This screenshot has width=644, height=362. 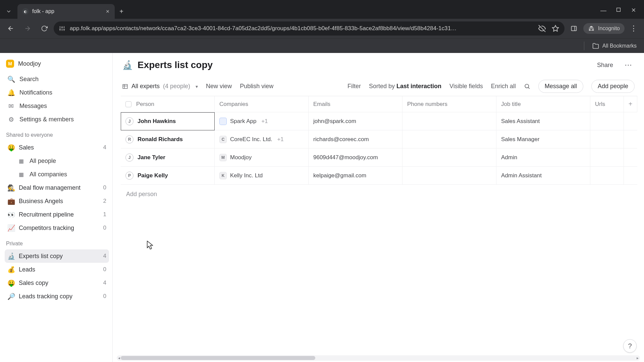 What do you see at coordinates (168, 158) in the screenshot?
I see `cell-person: J Jane Tyler` at bounding box center [168, 158].